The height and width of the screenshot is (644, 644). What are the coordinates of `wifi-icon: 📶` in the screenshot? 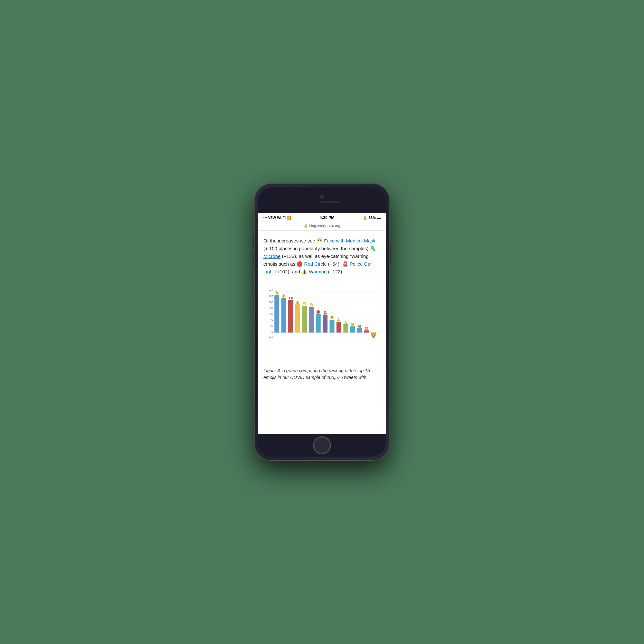 It's located at (289, 218).